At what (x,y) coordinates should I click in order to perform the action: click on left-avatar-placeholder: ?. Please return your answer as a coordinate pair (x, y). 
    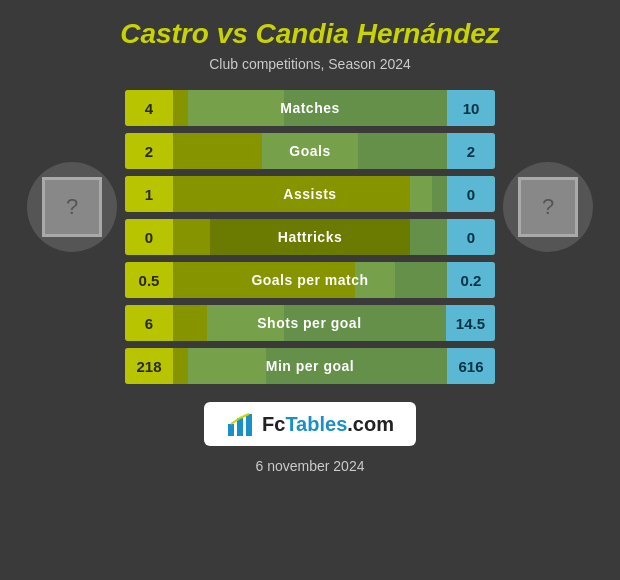
    Looking at the image, I should click on (72, 207).